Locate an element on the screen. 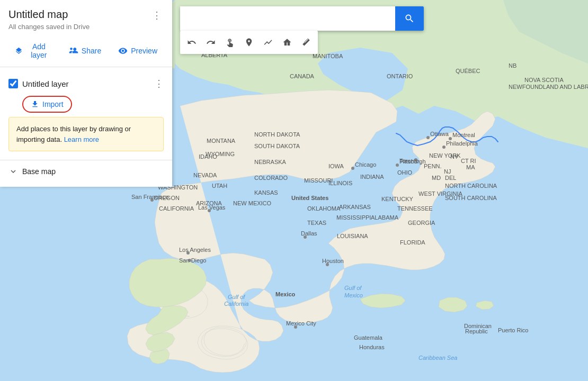 This screenshot has height=381, width=588. svg-text: COLORADO is located at coordinates (271, 178).